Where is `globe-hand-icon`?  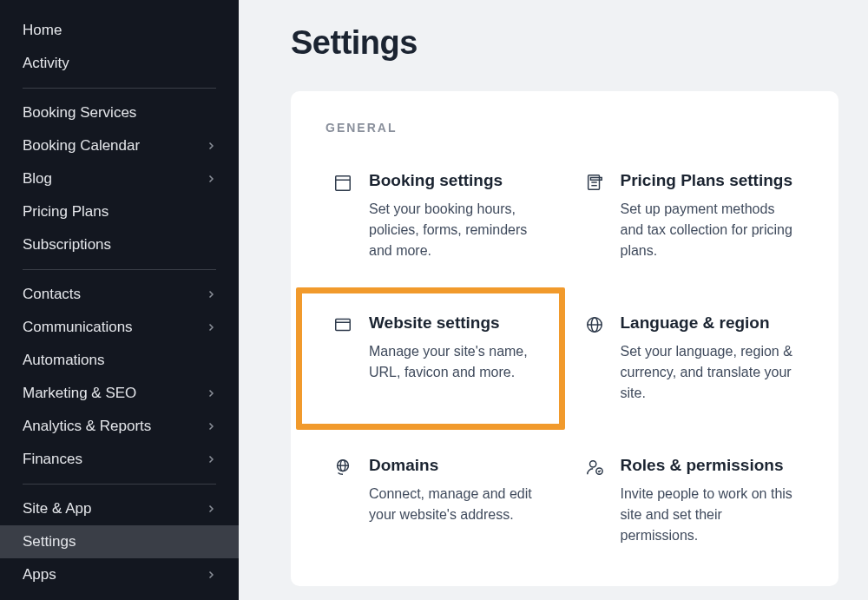
globe-hand-icon is located at coordinates (343, 468).